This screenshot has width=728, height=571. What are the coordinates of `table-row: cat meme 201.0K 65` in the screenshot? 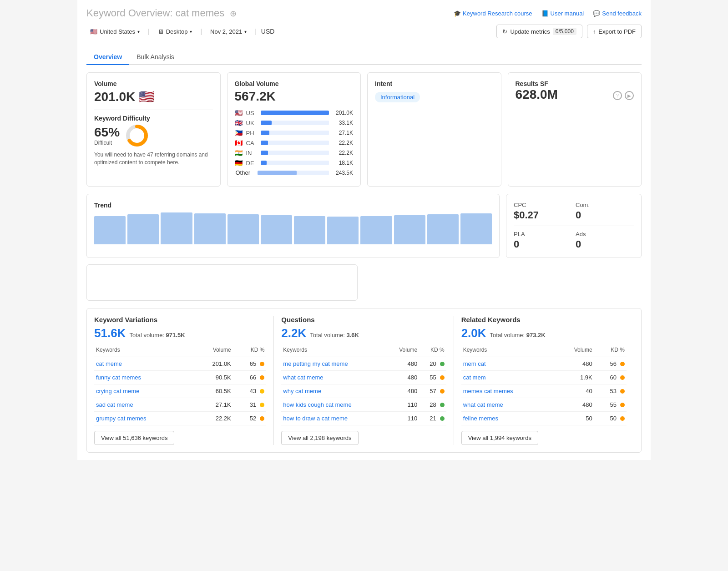 It's located at (180, 364).